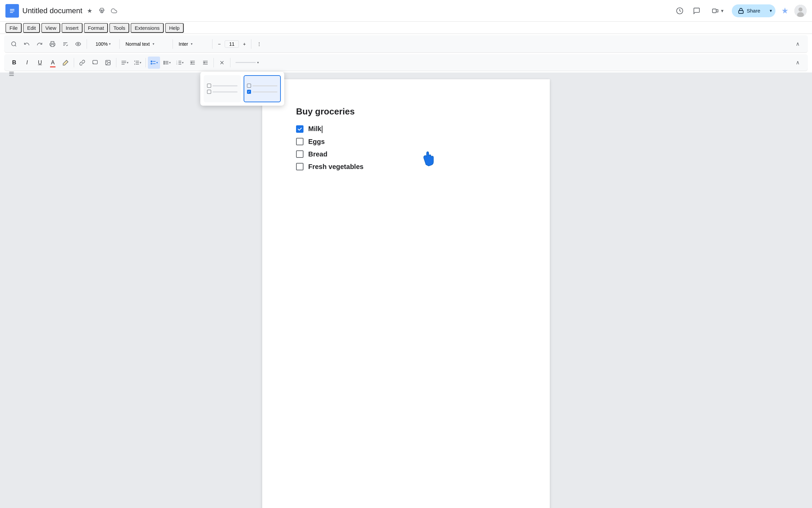 The width and height of the screenshot is (812, 508). What do you see at coordinates (785, 11) in the screenshot?
I see `gemini-button` at bounding box center [785, 11].